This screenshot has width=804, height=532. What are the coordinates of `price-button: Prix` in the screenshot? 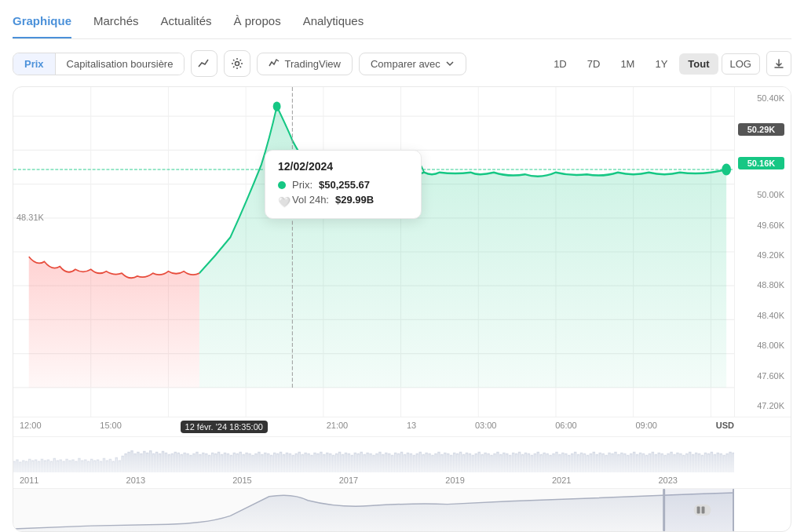 It's located at (35, 64).